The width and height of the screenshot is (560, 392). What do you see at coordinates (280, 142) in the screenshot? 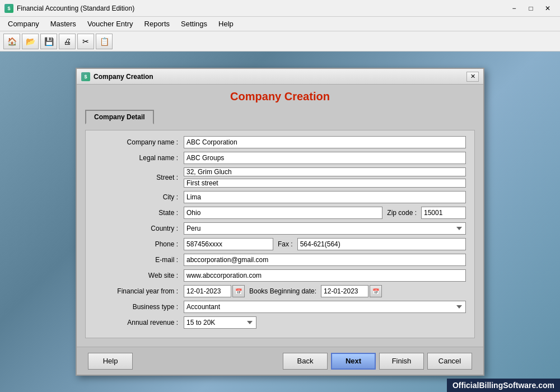
I see `company-name-row: Company name :` at bounding box center [280, 142].